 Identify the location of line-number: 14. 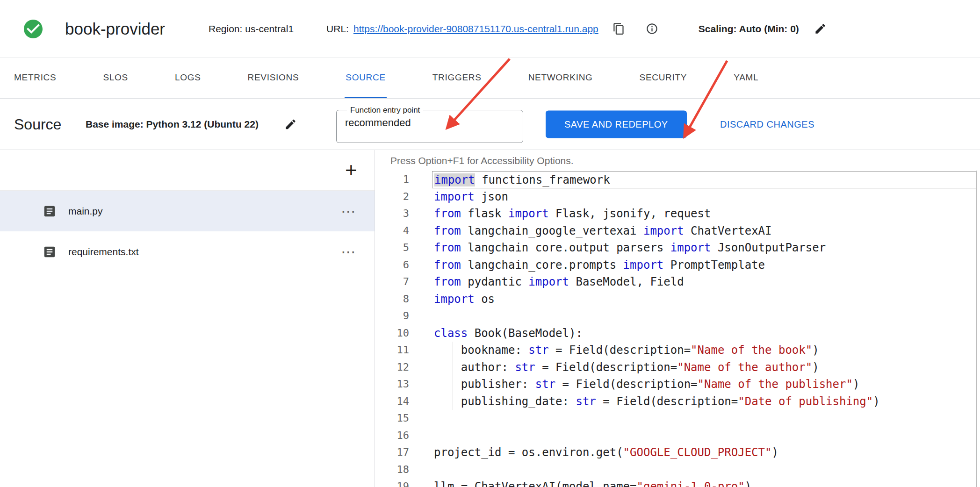
(392, 402).